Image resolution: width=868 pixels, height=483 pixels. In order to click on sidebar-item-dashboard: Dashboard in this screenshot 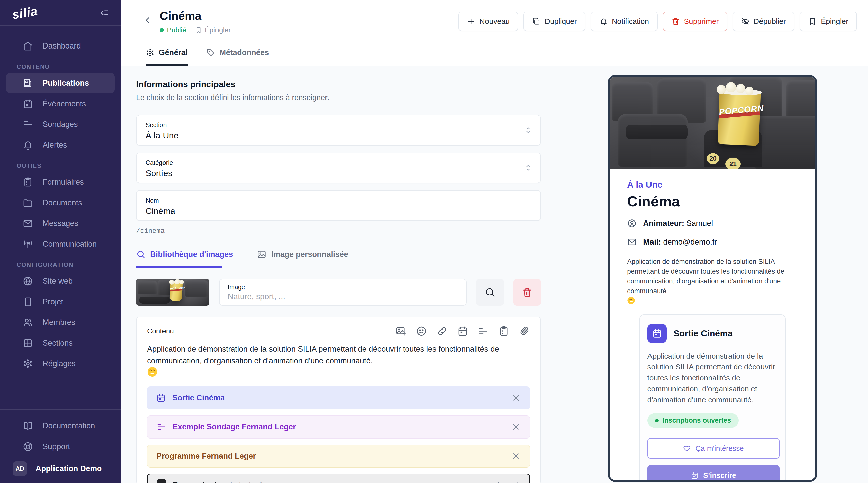, I will do `click(60, 46)`.